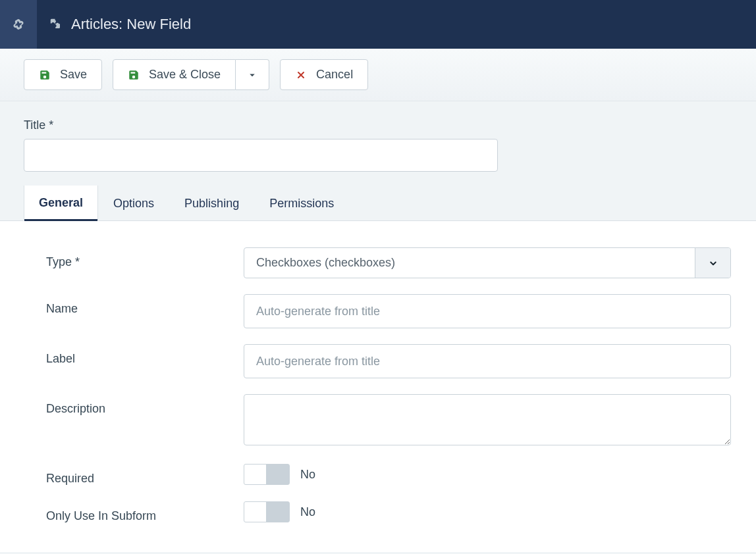 This screenshot has width=756, height=554. I want to click on required-toggle, so click(267, 474).